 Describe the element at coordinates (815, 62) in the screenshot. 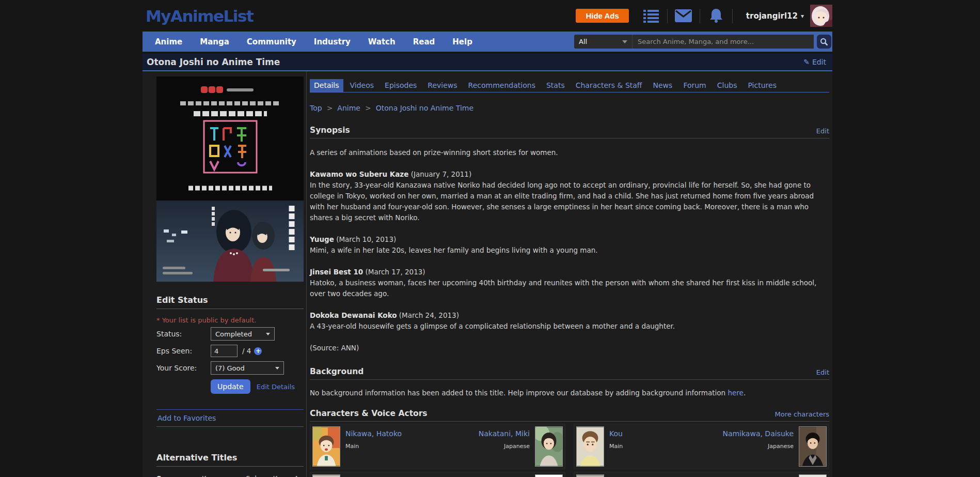

I see `title-edit-link: ✎ Edit` at that location.